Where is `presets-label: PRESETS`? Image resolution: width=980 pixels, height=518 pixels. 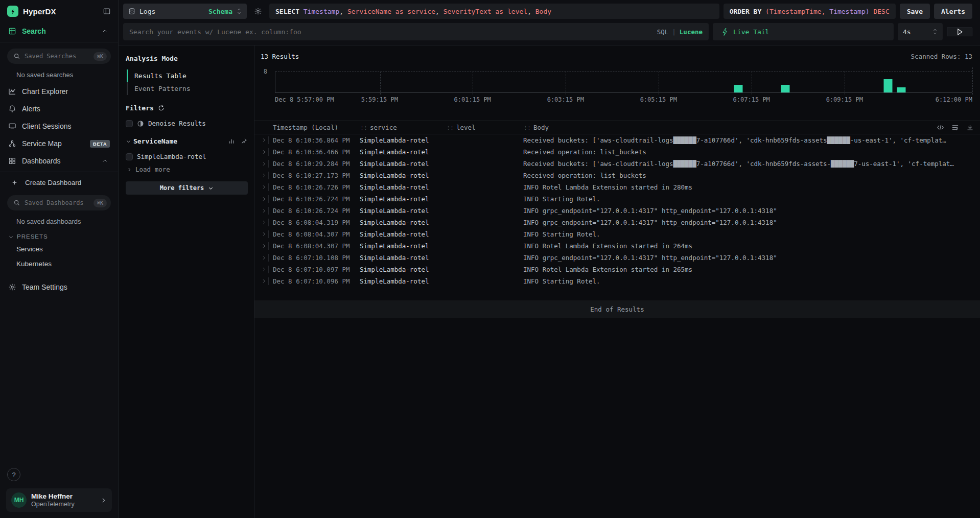
presets-label: PRESETS is located at coordinates (33, 237).